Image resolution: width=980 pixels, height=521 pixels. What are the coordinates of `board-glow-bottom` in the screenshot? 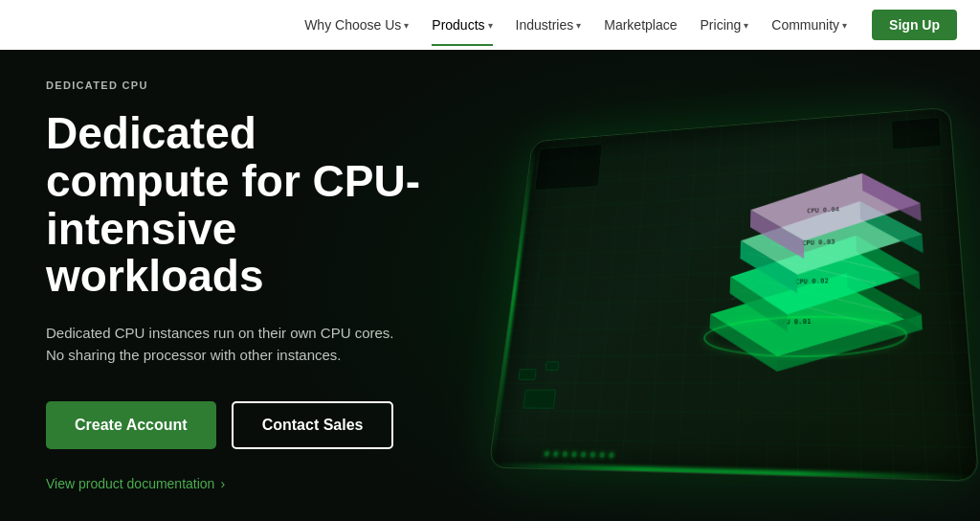 It's located at (733, 471).